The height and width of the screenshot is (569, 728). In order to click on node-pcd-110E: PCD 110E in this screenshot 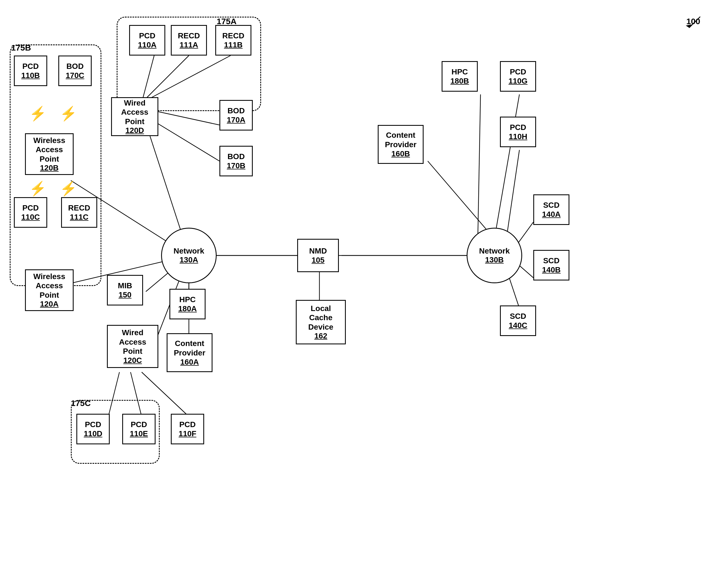, I will do `click(139, 429)`.